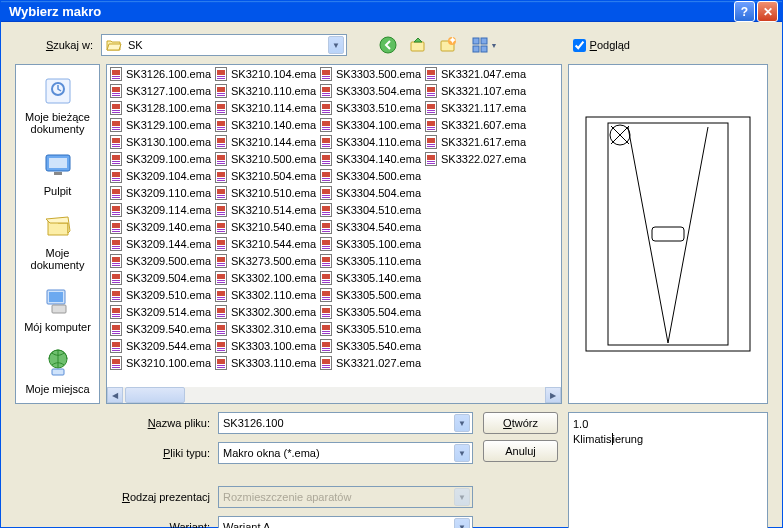 The width and height of the screenshot is (783, 528). What do you see at coordinates (370, 124) in the screenshot?
I see `file-item: SK3304.100.ema` at bounding box center [370, 124].